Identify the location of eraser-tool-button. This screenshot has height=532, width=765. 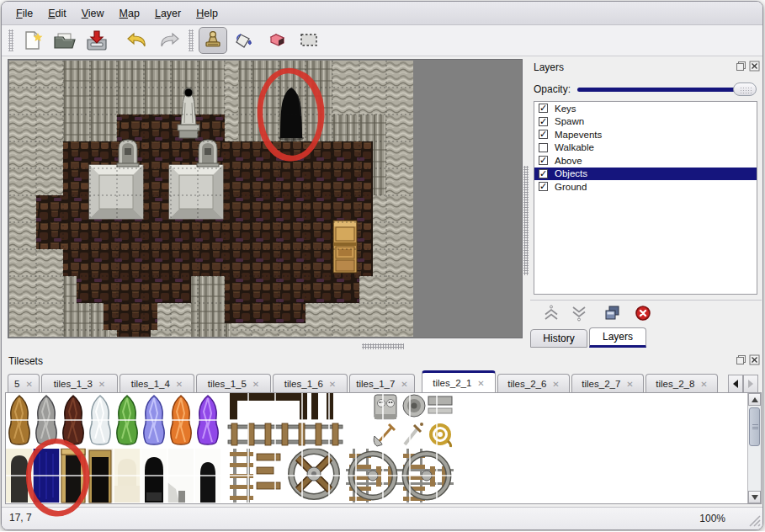
(277, 40).